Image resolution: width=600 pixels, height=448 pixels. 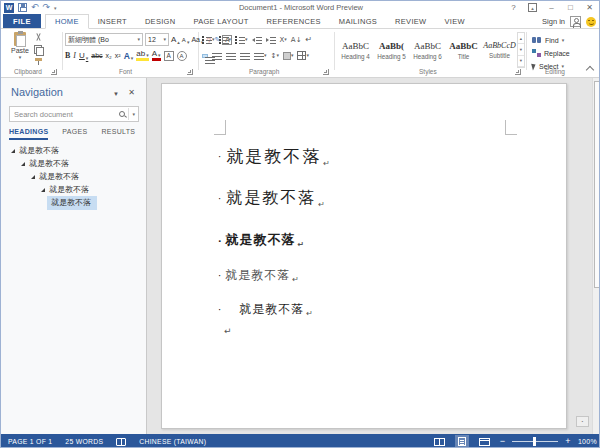 I want to click on maximize-button: □, so click(x=570, y=8).